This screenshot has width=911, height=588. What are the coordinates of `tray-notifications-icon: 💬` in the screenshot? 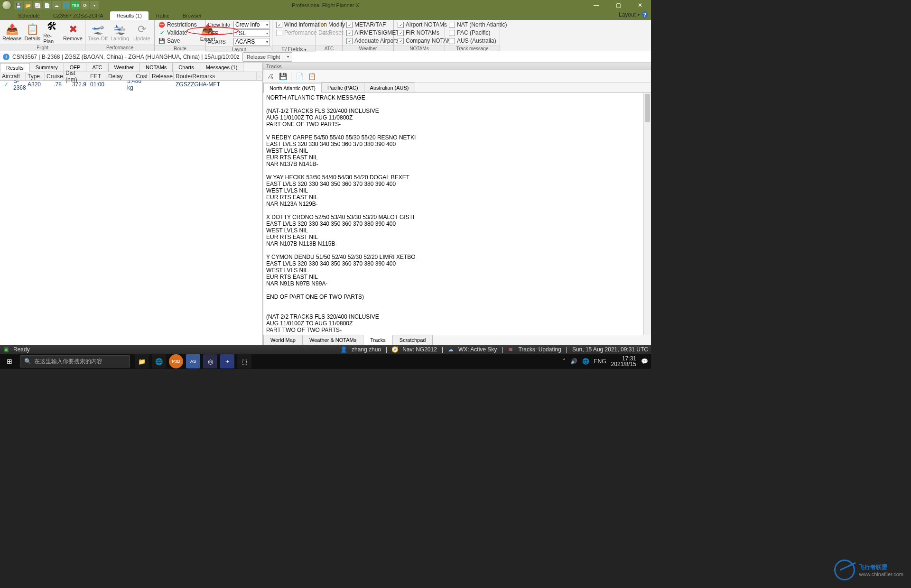 It's located at (644, 361).